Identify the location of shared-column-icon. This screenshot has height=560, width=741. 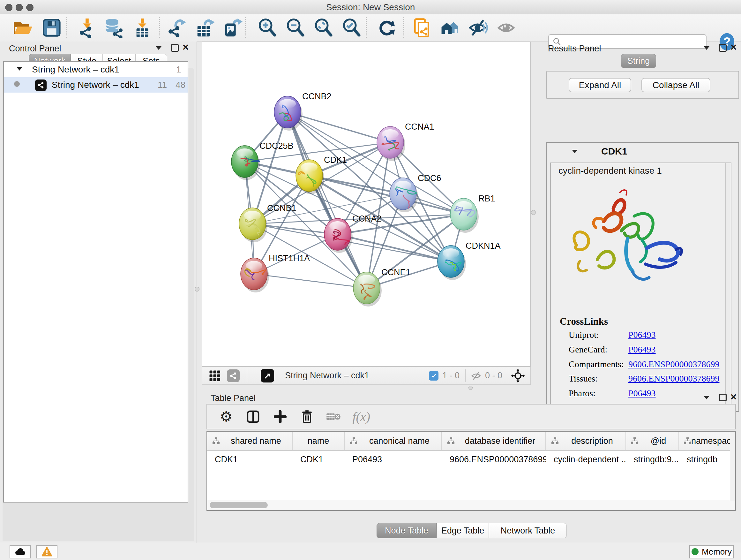
(687, 441).